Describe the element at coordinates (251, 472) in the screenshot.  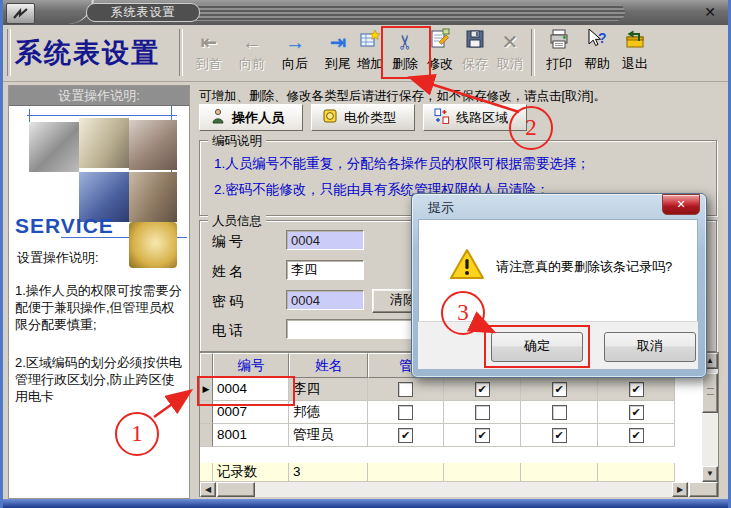
I see `record-count-label: 记录数` at that location.